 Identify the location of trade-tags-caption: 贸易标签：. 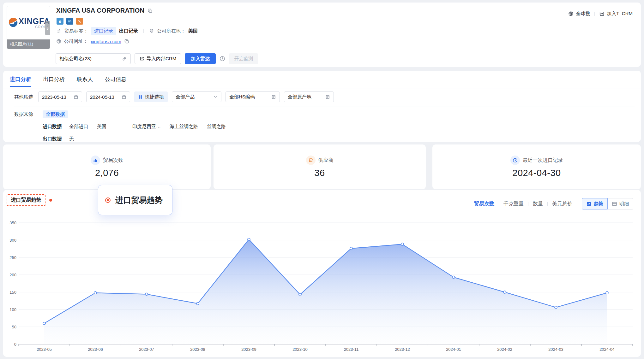
(76, 31).